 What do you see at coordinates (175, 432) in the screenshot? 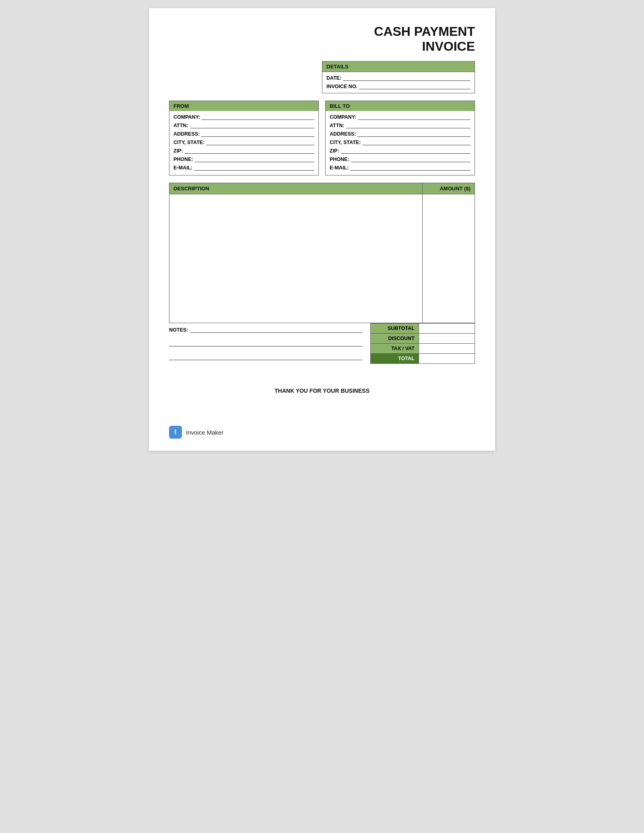
I see `app-icon: I` at bounding box center [175, 432].